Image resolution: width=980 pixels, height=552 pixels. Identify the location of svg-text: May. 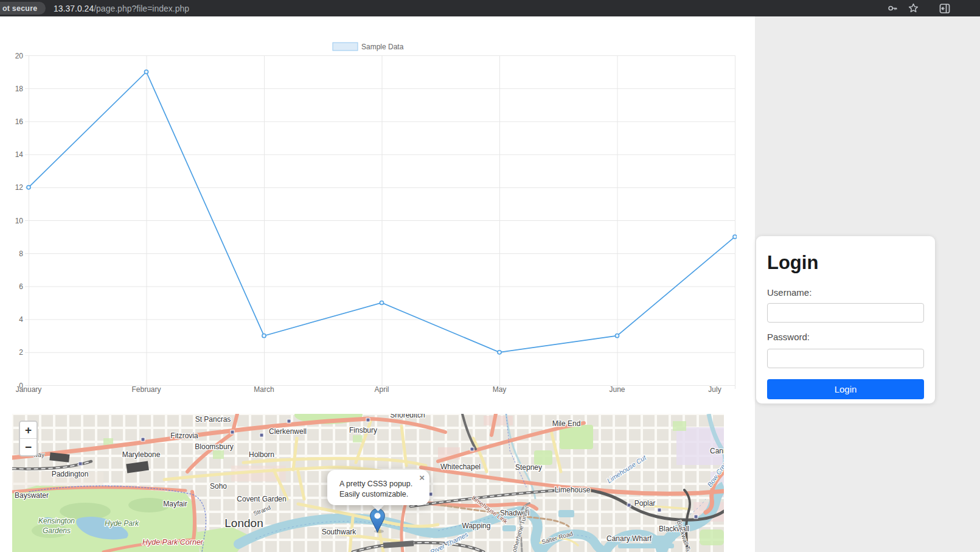
(500, 390).